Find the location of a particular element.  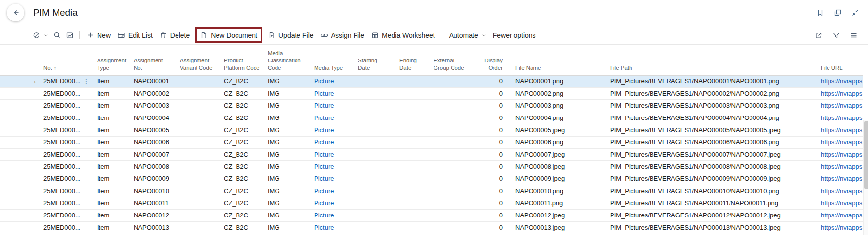

column-header-starting-date: Starting Date is located at coordinates (376, 60).